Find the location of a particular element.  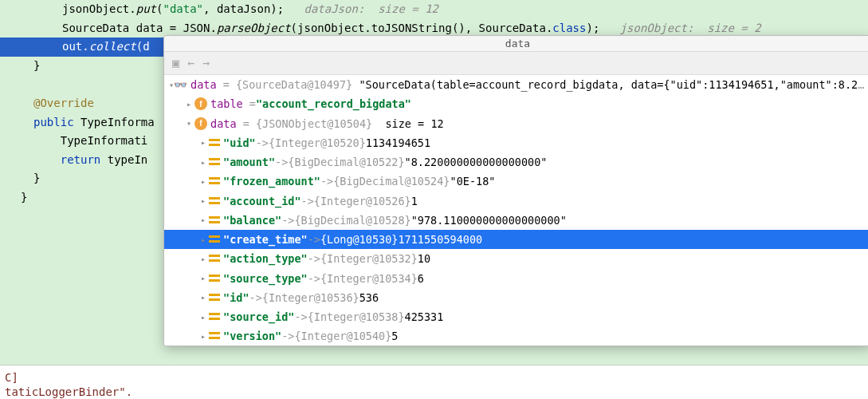

tree-root: ▾ 👓 data = {SourceData@10497} "SourceDat… is located at coordinates (516, 85).